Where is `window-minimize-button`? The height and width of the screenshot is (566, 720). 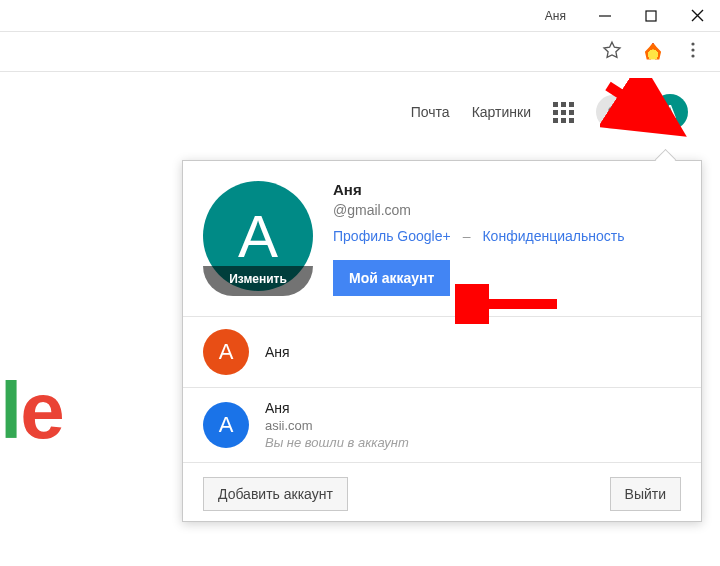
window-minimize-button is located at coordinates (605, 16).